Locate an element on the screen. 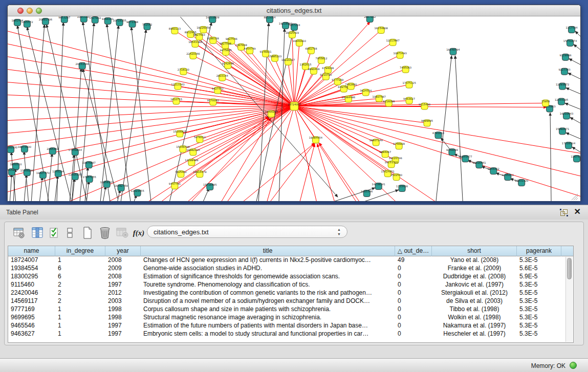 This screenshot has width=588, height=372. paper-node: 16151320 is located at coordinates (391, 164).